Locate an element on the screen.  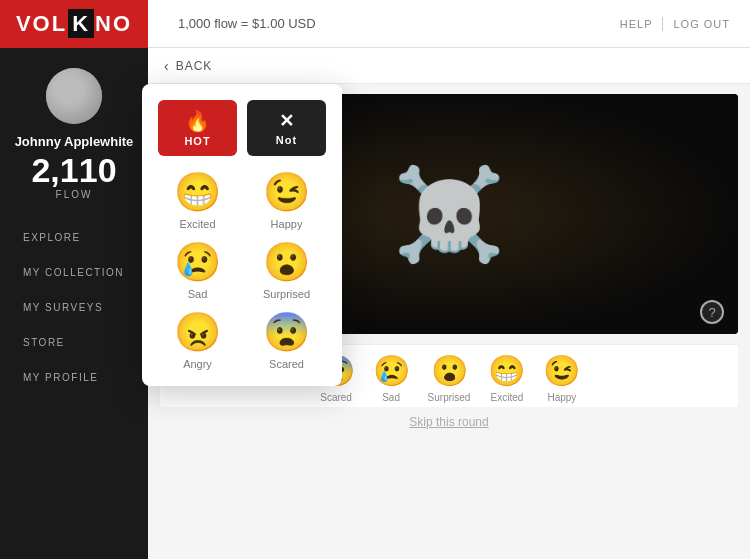
popup-top-buttons: 🔥 HOT ✕ Not is located at coordinates (242, 128).